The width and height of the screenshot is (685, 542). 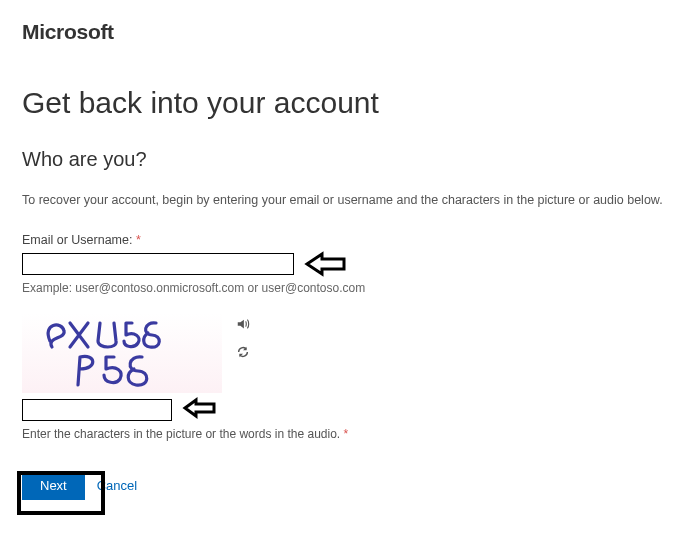 What do you see at coordinates (342, 160) in the screenshot?
I see `page-subtitle: Who are you?` at bounding box center [342, 160].